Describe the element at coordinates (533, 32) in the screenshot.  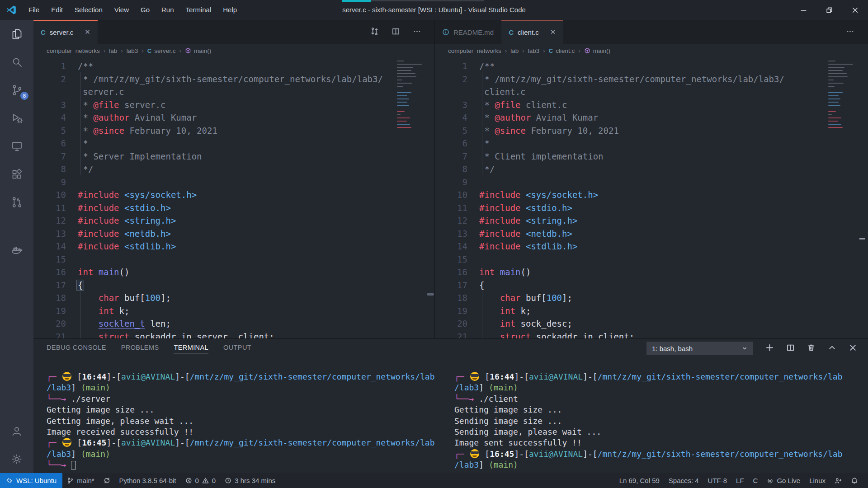
I see `tab-client-c: Cclient.c✕` at that location.